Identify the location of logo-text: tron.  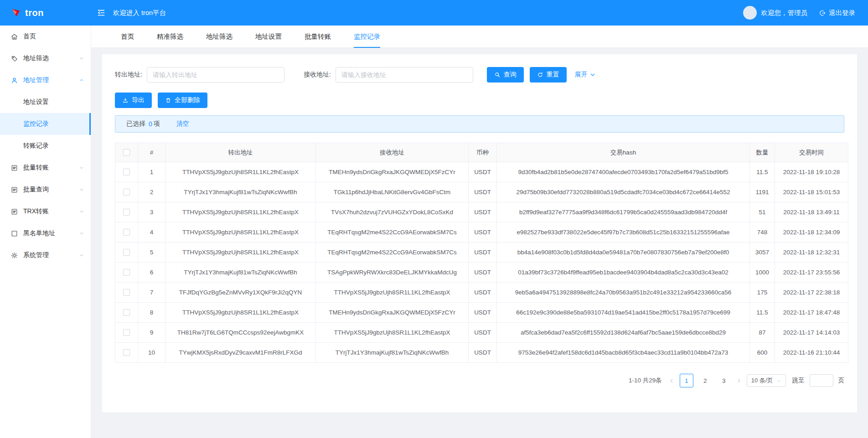
(35, 13).